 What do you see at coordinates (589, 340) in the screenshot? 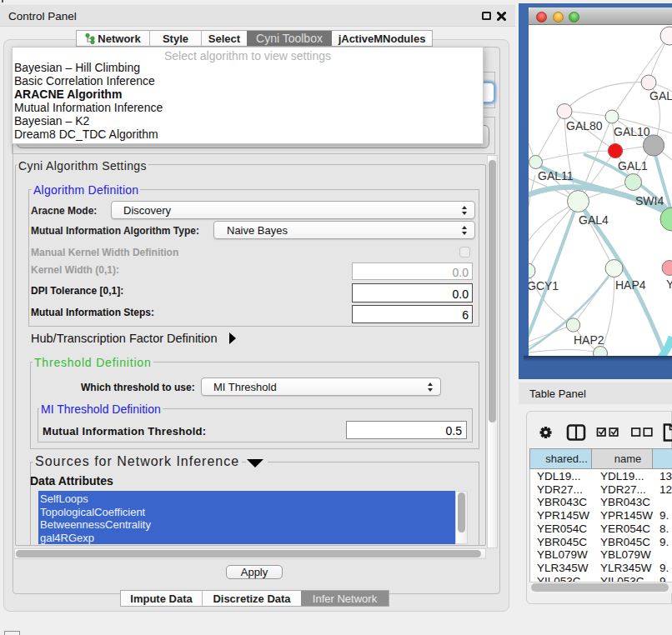
I see `svg-text: HAP2` at bounding box center [589, 340].